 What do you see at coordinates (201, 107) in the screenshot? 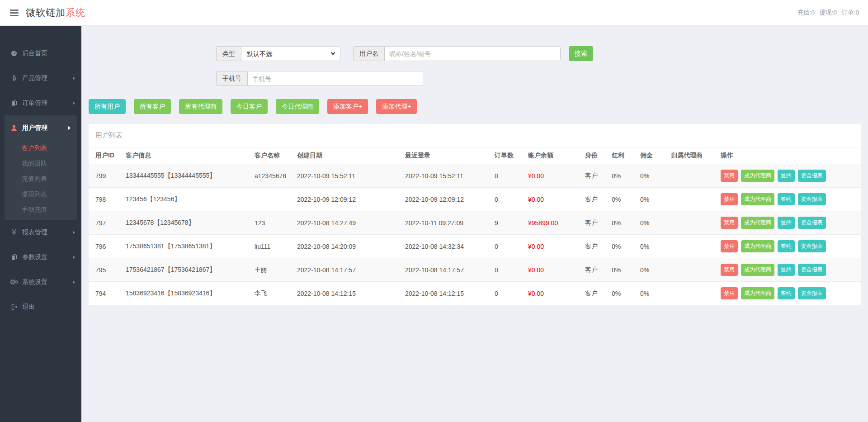
I see `all-agents-button: 所有代理商` at bounding box center [201, 107].